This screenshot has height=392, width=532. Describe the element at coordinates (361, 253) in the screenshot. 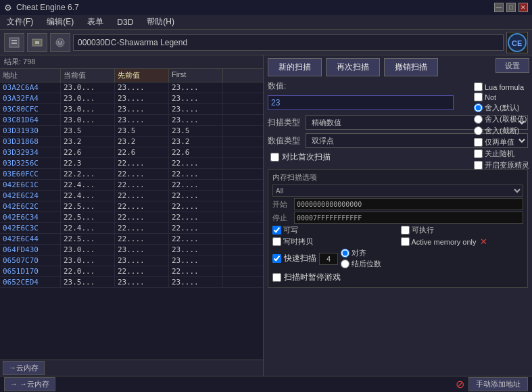

I see `radio-align: 对齐` at that location.